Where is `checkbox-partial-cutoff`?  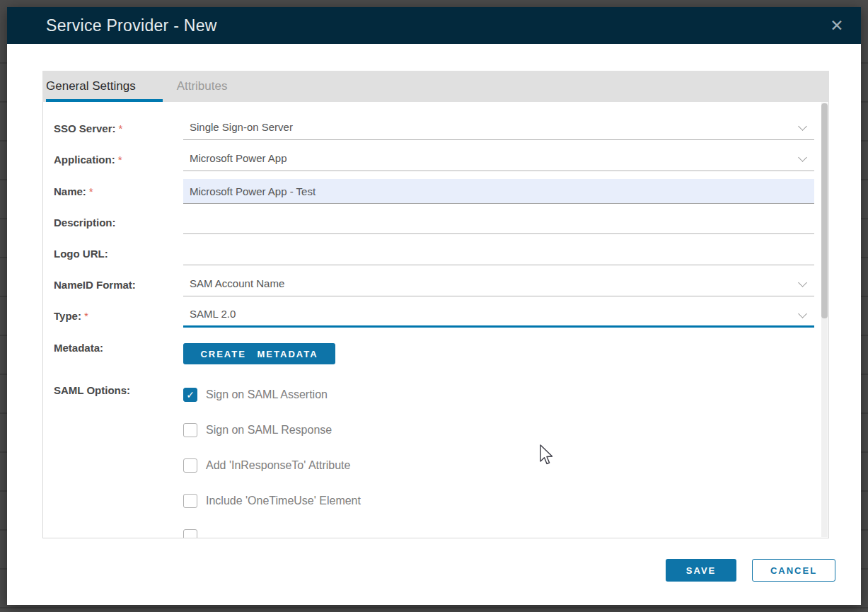
checkbox-partial-cutoff is located at coordinates (190, 533).